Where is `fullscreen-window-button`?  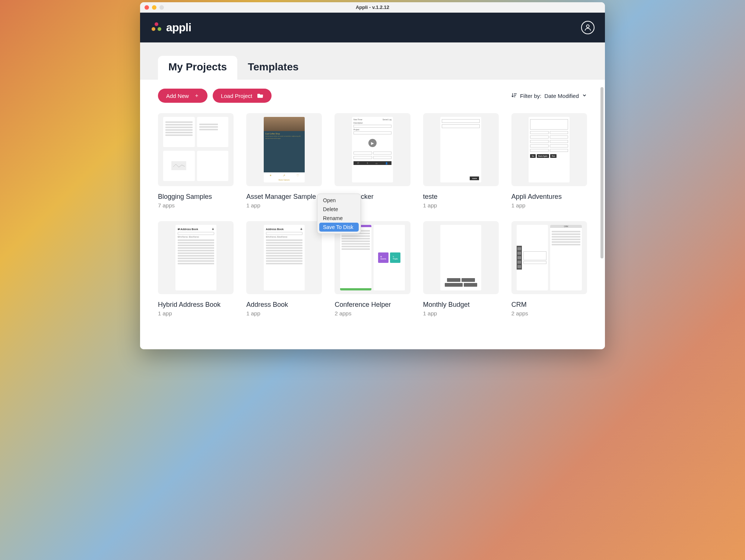 fullscreen-window-button is located at coordinates (162, 7).